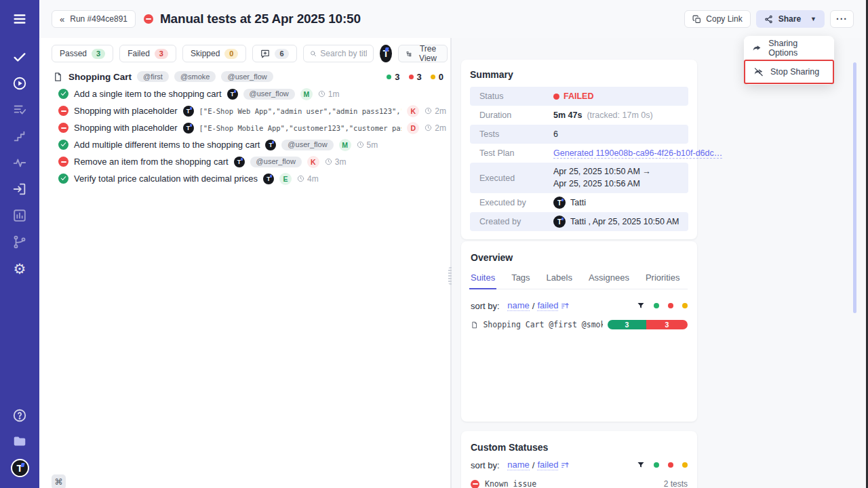 The height and width of the screenshot is (488, 868). Describe the element at coordinates (637, 153) in the screenshot. I see `test-plan-link: Generated 1190e08b-ca96-4f26-b10f-d6dc…` at that location.